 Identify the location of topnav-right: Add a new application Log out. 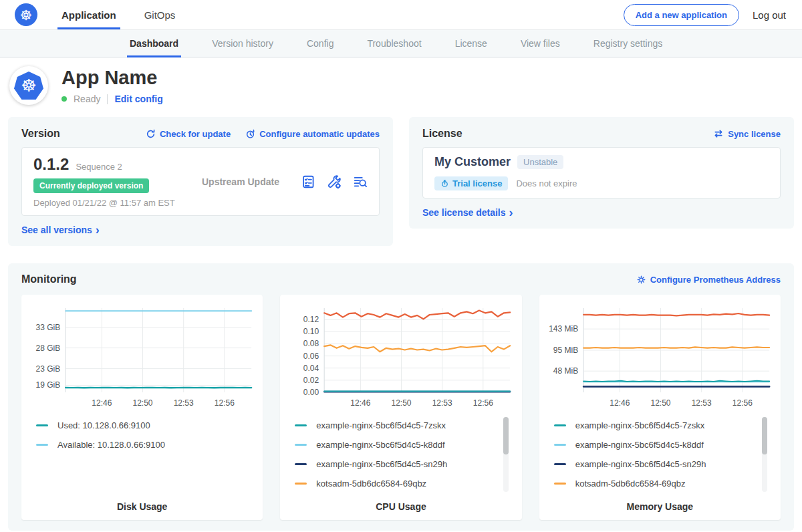
(704, 15).